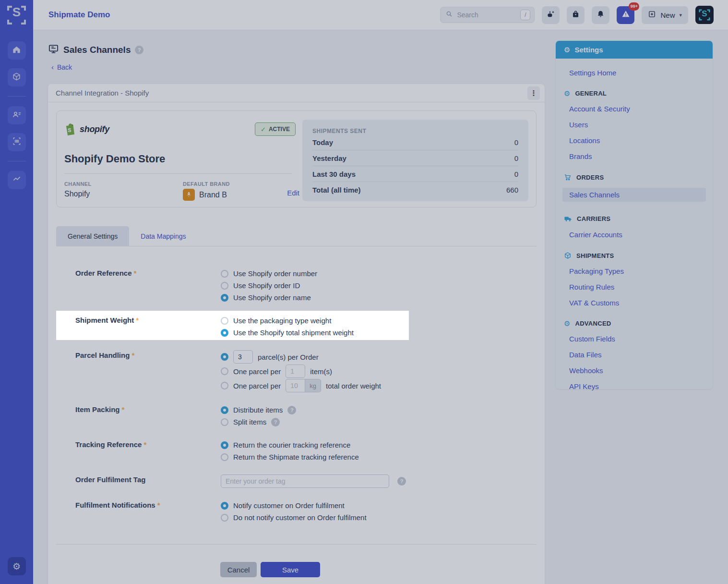 Image resolution: width=728 pixels, height=584 pixels. I want to click on settings-link-webhooks: Webhooks, so click(641, 371).